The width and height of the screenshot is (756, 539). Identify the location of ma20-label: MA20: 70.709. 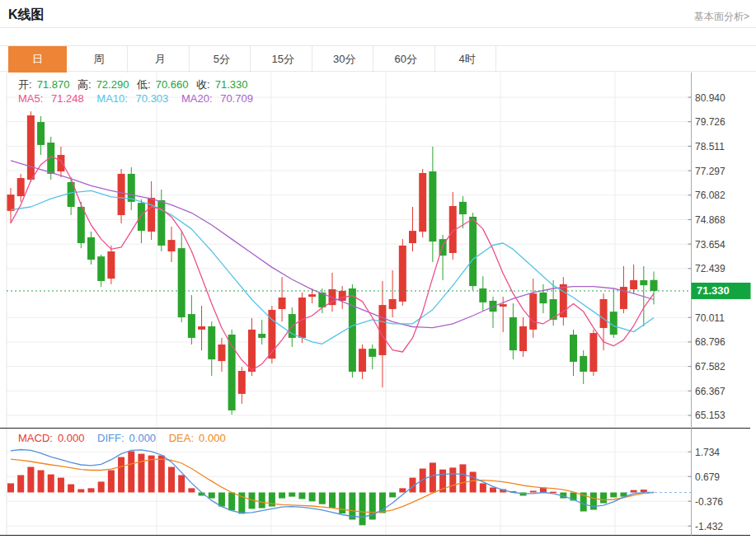
(219, 99).